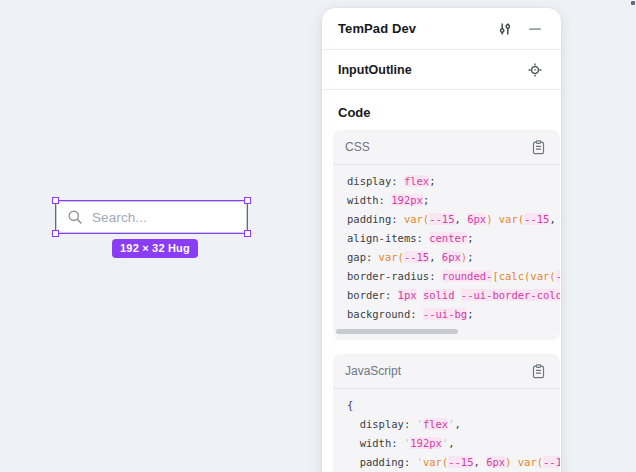  What do you see at coordinates (385, 314) in the screenshot?
I see `code-token: background:` at bounding box center [385, 314].